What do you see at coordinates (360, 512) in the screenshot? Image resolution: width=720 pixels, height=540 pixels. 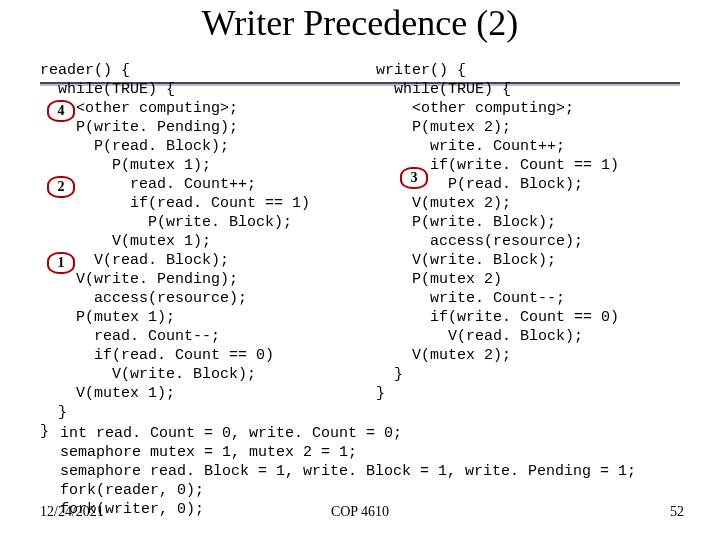 I see `footer-course: COP 4610` at bounding box center [360, 512].